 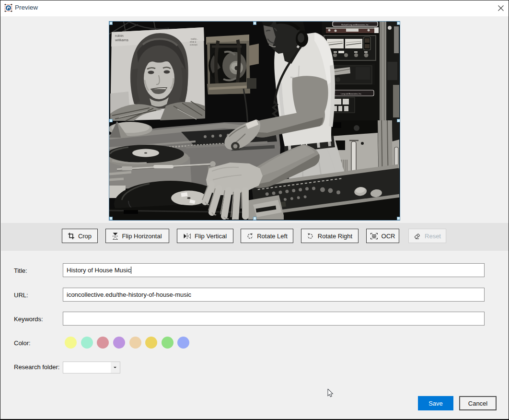 I want to click on svg-text: reality..., so click(x=195, y=39).